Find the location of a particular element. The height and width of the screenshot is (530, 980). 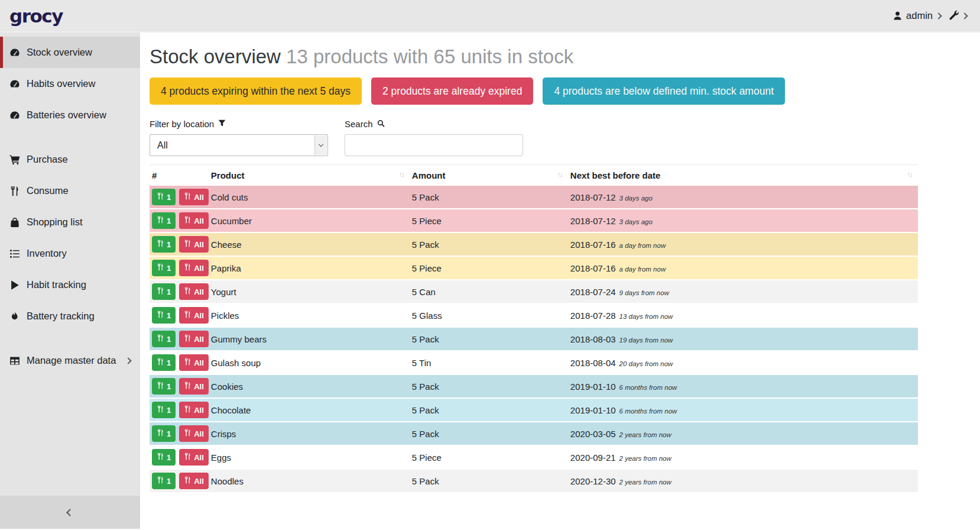

best-before-cell: 2018-07-123 days ago is located at coordinates (743, 198).